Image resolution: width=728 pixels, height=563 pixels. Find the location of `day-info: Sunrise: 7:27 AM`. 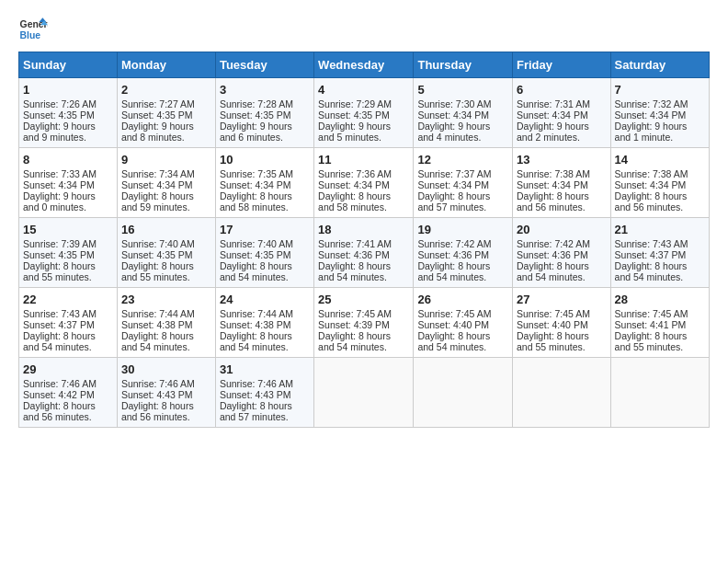

day-info: Sunrise: 7:27 AM is located at coordinates (166, 104).